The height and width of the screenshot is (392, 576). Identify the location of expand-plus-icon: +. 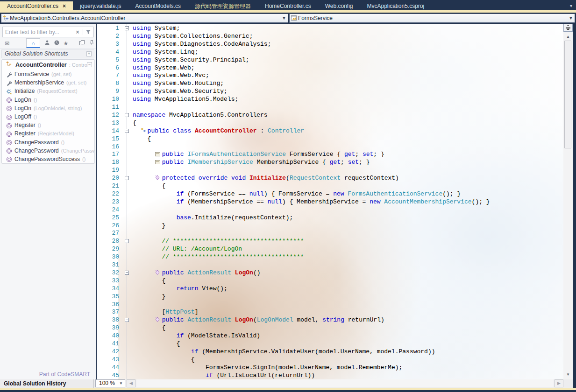
(89, 54).